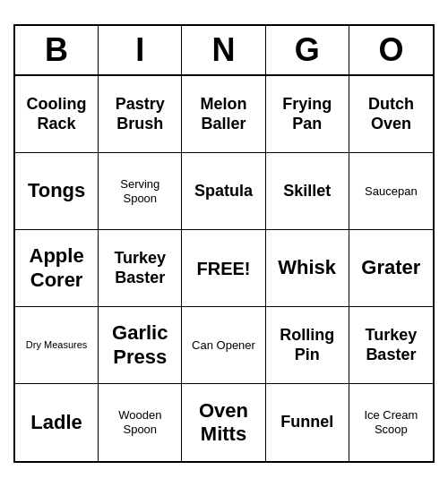 Image resolution: width=448 pixels, height=487 pixels. I want to click on bingo-cell-14: Grater, so click(391, 269).